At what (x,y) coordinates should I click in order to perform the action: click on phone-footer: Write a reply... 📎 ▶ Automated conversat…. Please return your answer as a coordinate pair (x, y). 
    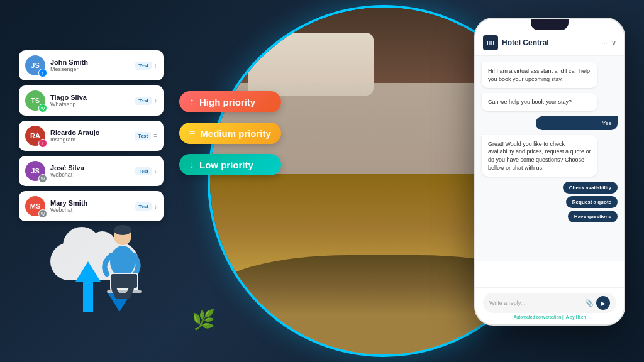
    Looking at the image, I should click on (550, 305).